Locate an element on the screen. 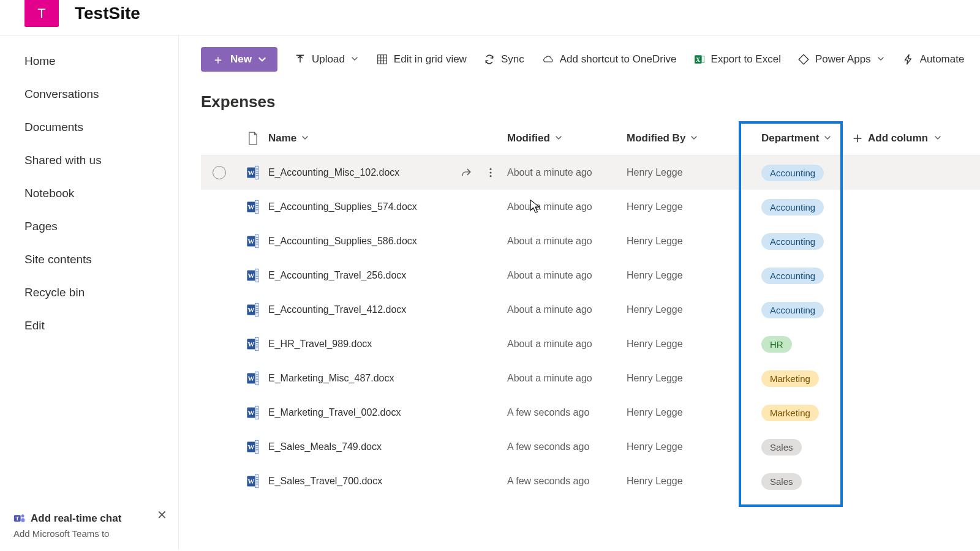  automate-button: Automate is located at coordinates (933, 59).